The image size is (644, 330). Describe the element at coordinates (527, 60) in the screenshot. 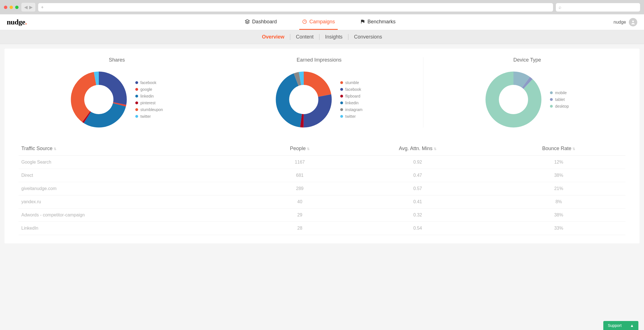

I see `chart-device-title: Device Type` at that location.